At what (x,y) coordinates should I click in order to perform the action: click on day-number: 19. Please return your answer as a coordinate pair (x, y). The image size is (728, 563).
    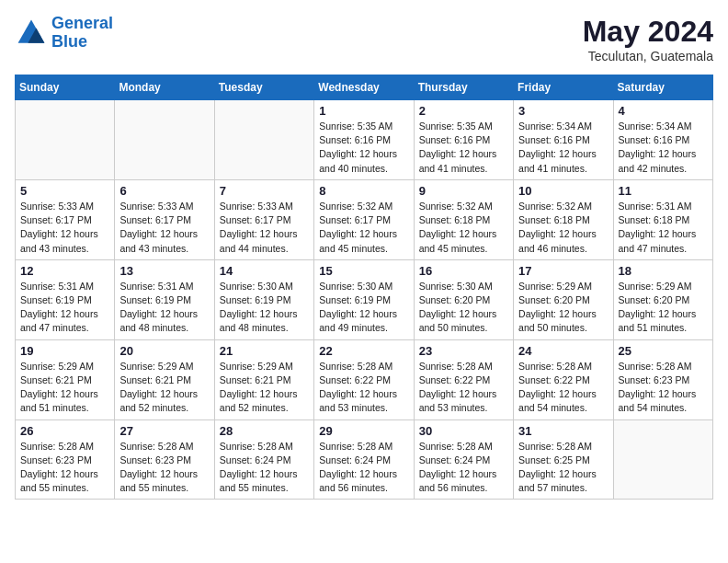
    Looking at the image, I should click on (64, 351).